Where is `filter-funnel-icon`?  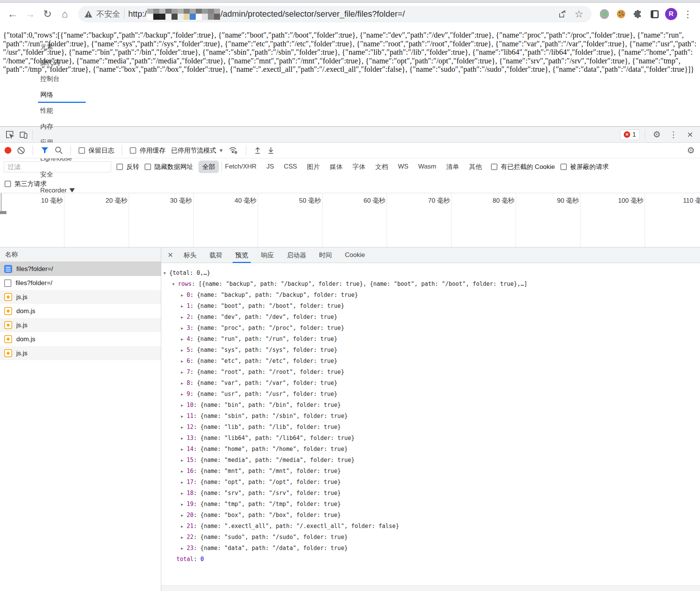
filter-funnel-icon is located at coordinates (45, 150).